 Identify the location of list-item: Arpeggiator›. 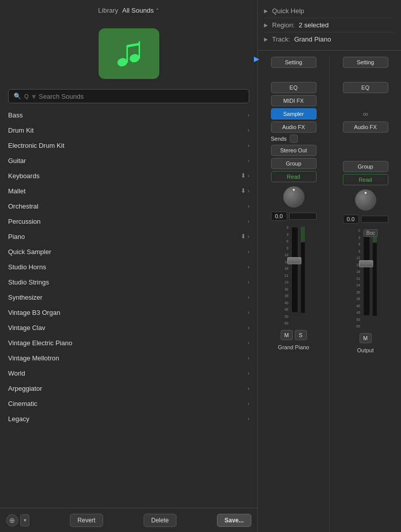
(128, 388).